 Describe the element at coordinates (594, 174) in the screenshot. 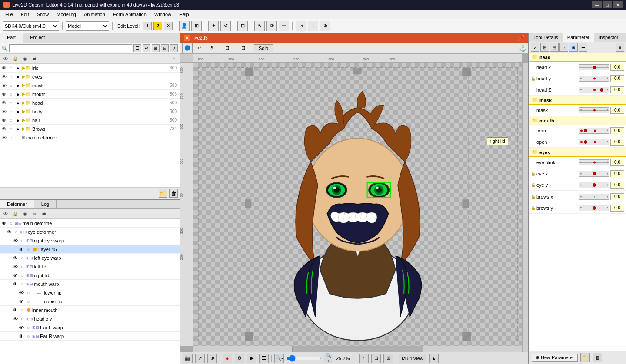

I see `eye-x-handle` at that location.